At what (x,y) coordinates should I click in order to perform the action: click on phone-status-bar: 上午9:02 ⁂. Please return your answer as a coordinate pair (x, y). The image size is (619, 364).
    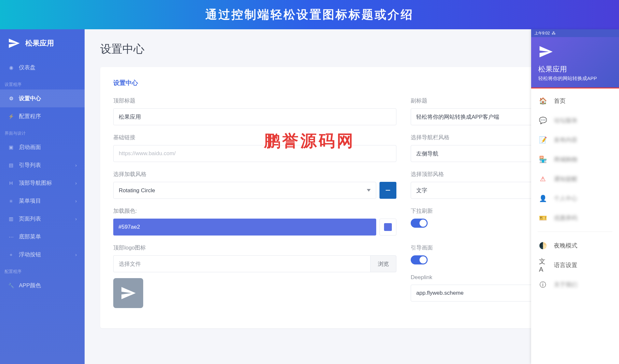
    Looking at the image, I should click on (575, 33).